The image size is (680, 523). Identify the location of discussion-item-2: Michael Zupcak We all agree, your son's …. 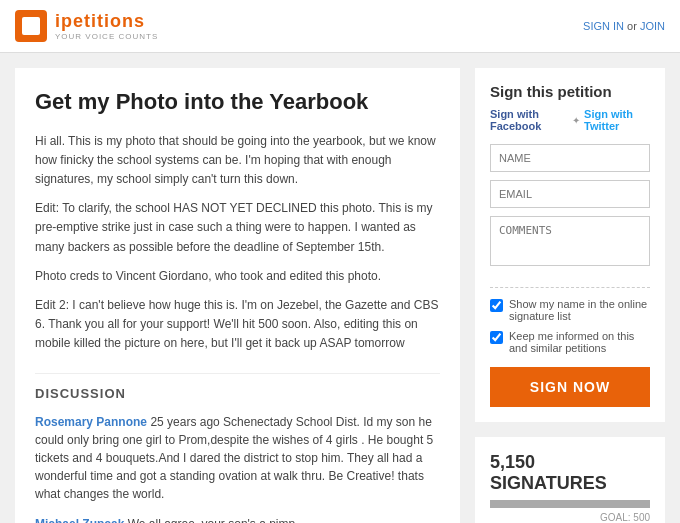
(238, 519).